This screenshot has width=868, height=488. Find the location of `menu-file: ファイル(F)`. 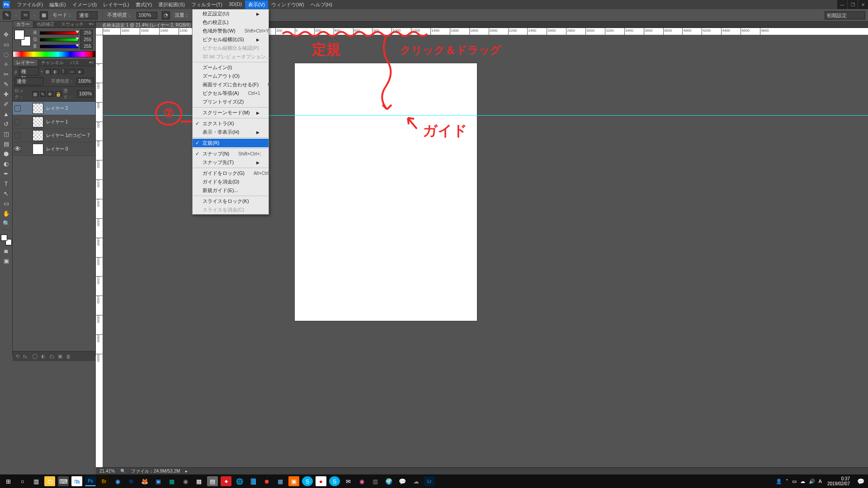

menu-file: ファイル(F) is located at coordinates (30, 5).